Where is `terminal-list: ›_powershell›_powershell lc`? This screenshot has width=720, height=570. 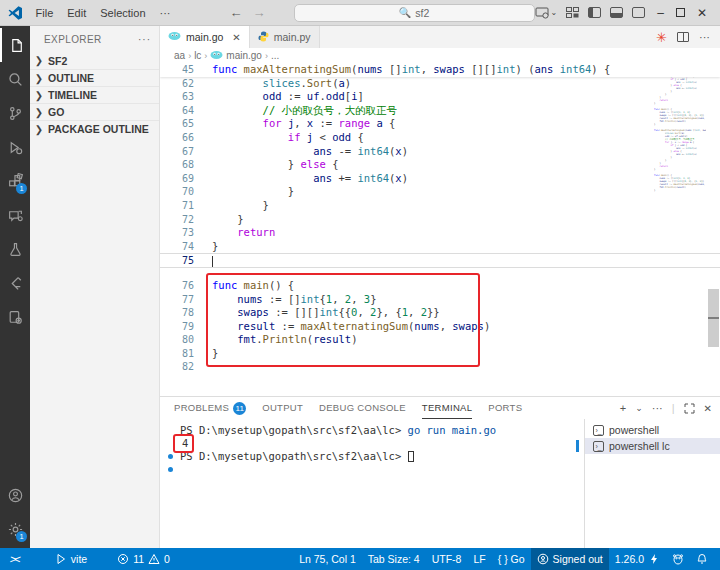 terminal-list: ›_powershell›_powershell lc is located at coordinates (652, 484).